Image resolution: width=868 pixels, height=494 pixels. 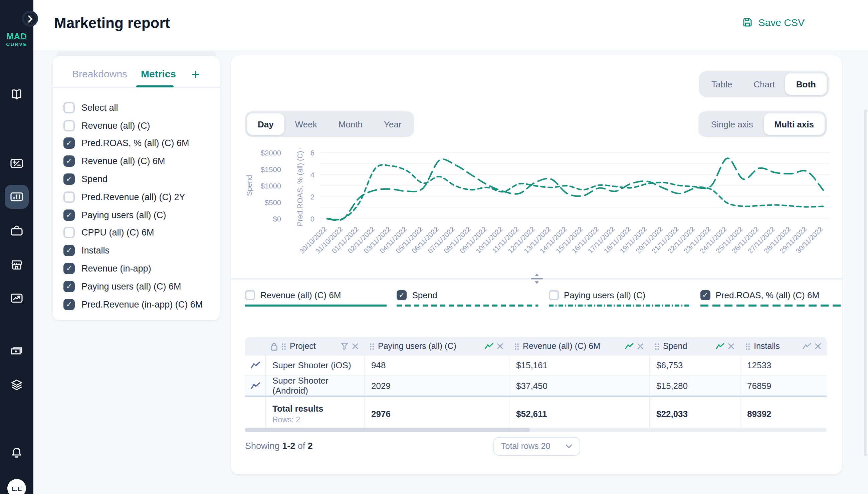 What do you see at coordinates (732, 124) in the screenshot?
I see `axis-option-single-axis: Single axis` at bounding box center [732, 124].